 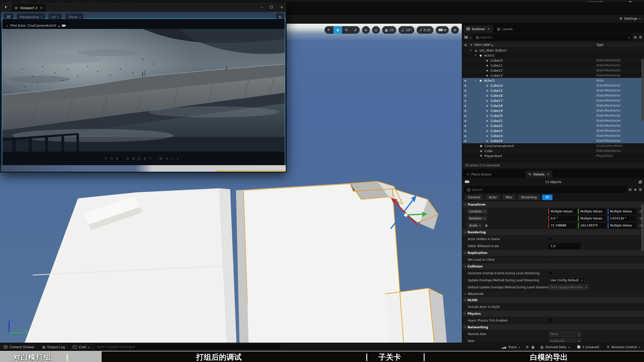 What do you see at coordinates (477, 211) in the screenshot?
I see `transform-axis-dropdown: Location` at bounding box center [477, 211].